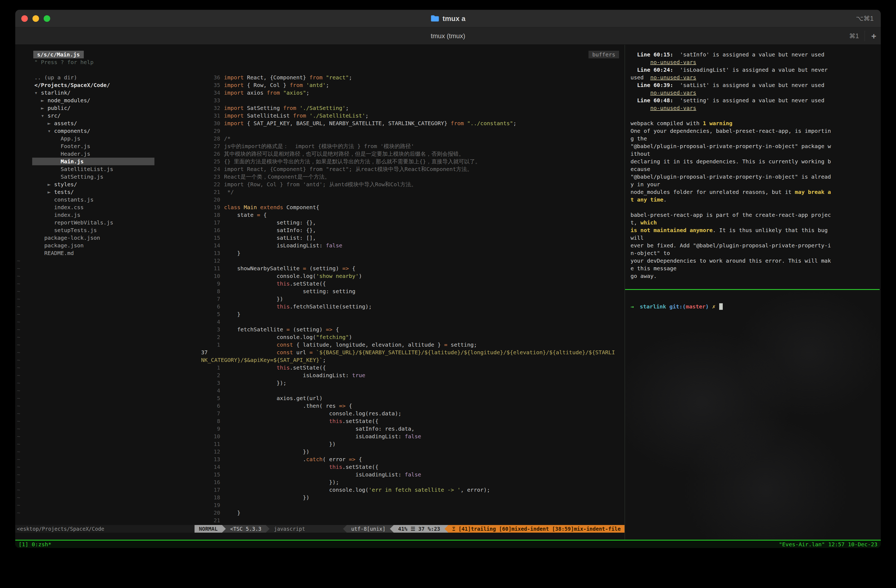 The width and height of the screenshot is (896, 588). What do you see at coordinates (211, 406) in the screenshot?
I see `line-number-gutter: 6` at bounding box center [211, 406].